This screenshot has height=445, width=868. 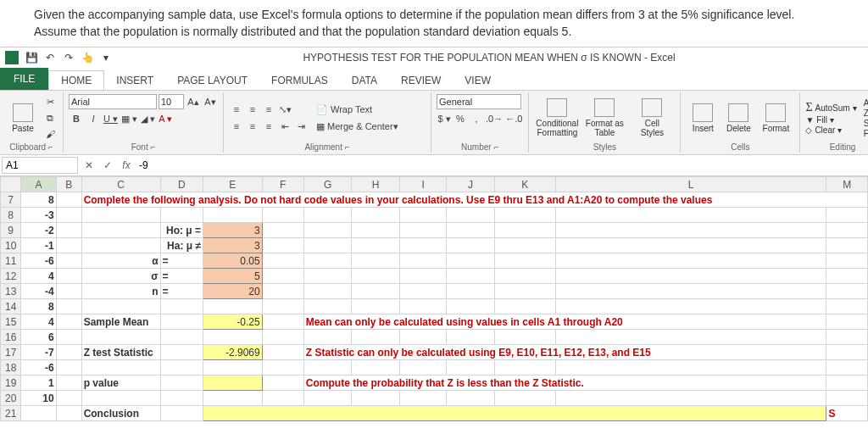 What do you see at coordinates (39, 322) in the screenshot?
I see `cell-A15: 4` at bounding box center [39, 322].